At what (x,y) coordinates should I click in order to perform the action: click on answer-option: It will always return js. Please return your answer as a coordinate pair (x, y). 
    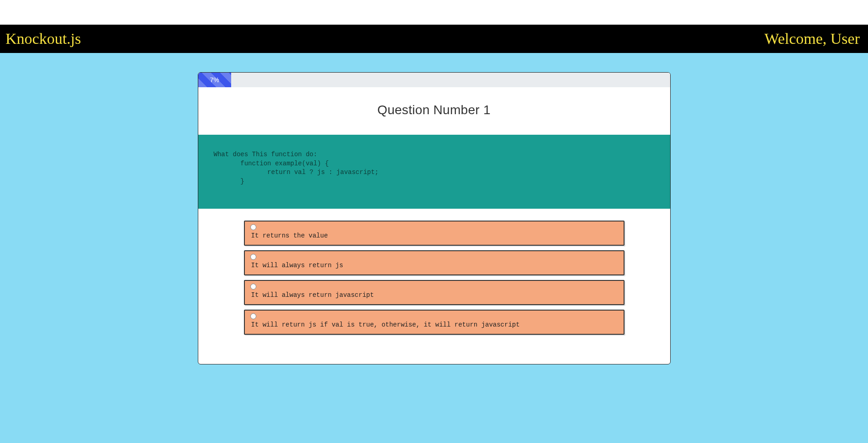
    Looking at the image, I should click on (434, 263).